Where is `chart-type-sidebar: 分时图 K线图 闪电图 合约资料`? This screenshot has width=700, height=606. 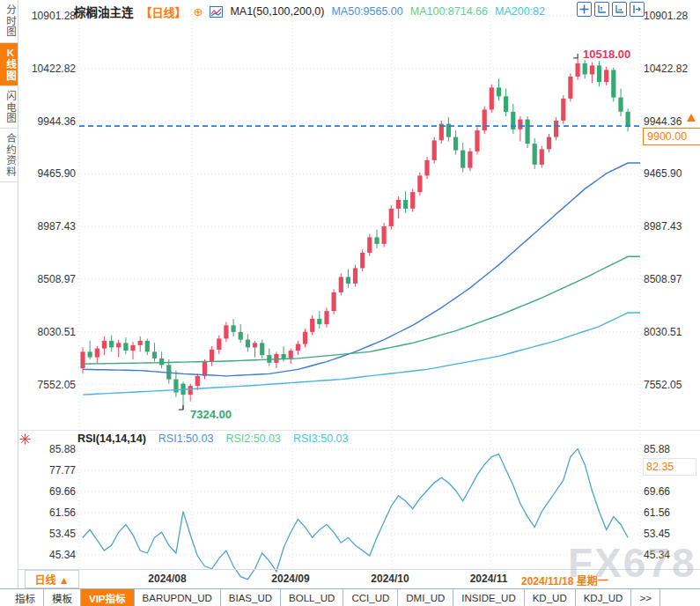 chart-type-sidebar: 分时图 K线图 闪电图 合约资料 is located at coordinates (9, 294).